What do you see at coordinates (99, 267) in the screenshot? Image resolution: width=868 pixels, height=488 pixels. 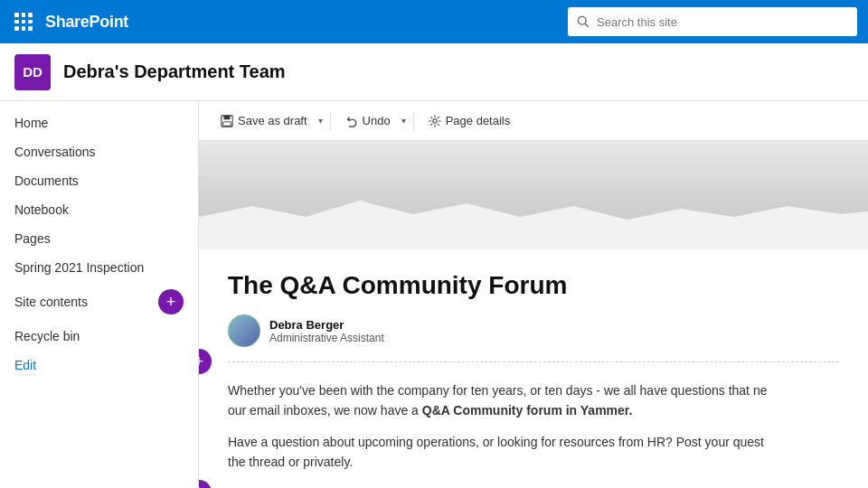 I see `sidebar-item-spring-inspection: Spring 2021 Inspection` at bounding box center [99, 267].